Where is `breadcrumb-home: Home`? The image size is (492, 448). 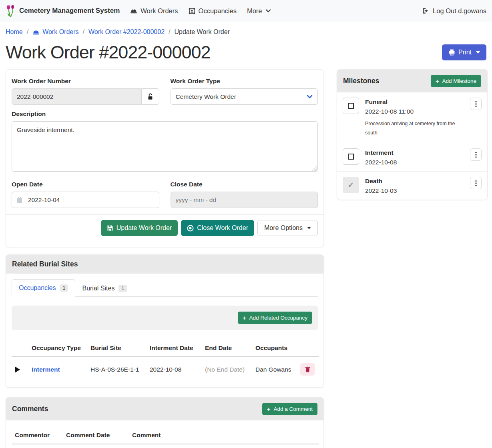
breadcrumb-home: Home is located at coordinates (14, 32).